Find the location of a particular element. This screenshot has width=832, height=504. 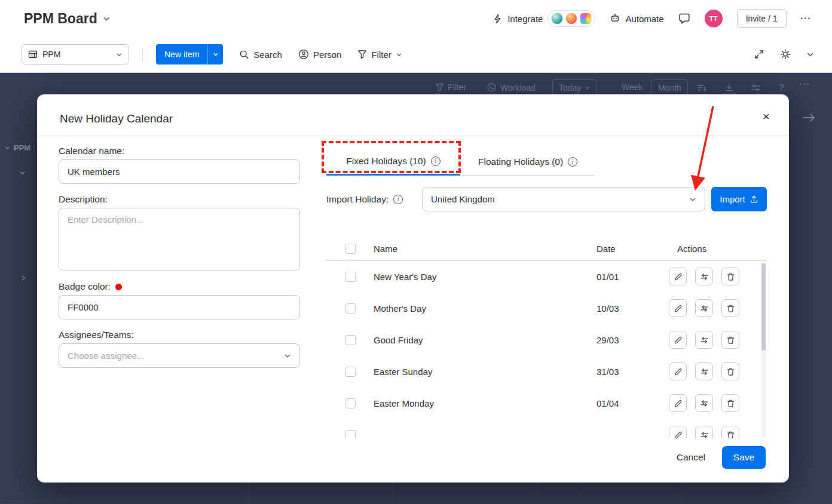

new-item-button: New item is located at coordinates (189, 54).